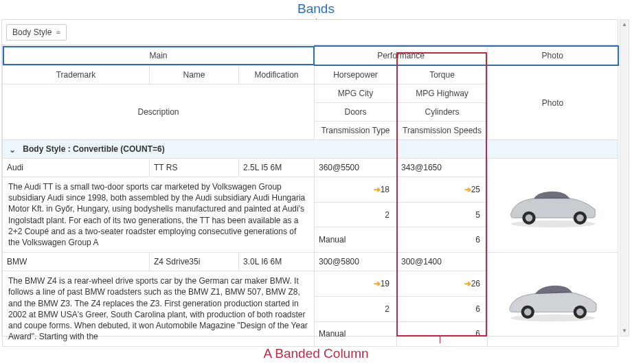  Describe the element at coordinates (442, 113) in the screenshot. I see `col-cylinders: Cylinders` at that location.